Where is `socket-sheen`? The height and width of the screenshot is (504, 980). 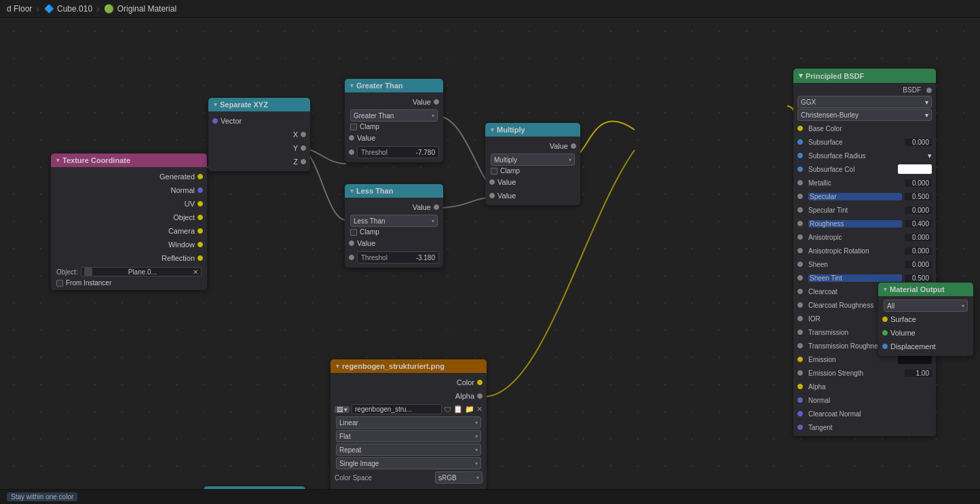
socket-sheen is located at coordinates (800, 264).